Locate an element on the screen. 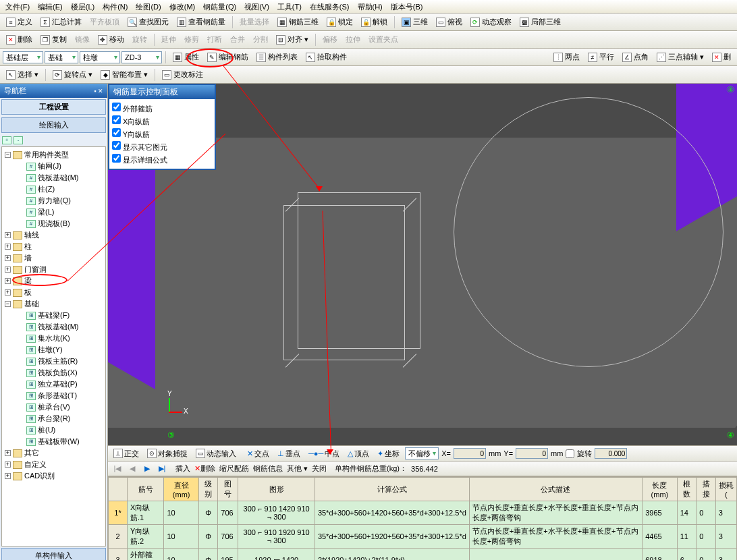 Image resolution: width=737 pixels, height=560 pixels. column-header: 长度(mm) is located at coordinates (660, 490).